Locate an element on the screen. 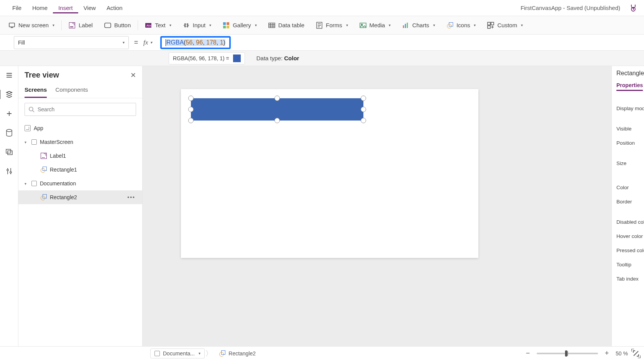 The image size is (644, 360). breadcrumb-control: Rectangle2 is located at coordinates (238, 353).